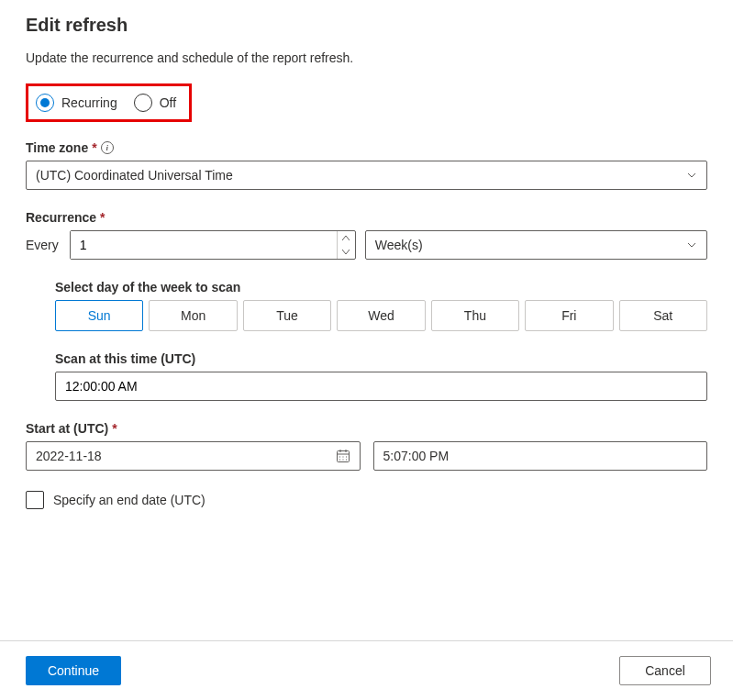 The image size is (733, 700). Describe the element at coordinates (287, 316) in the screenshot. I see `day-button-tue: Tue` at that location.